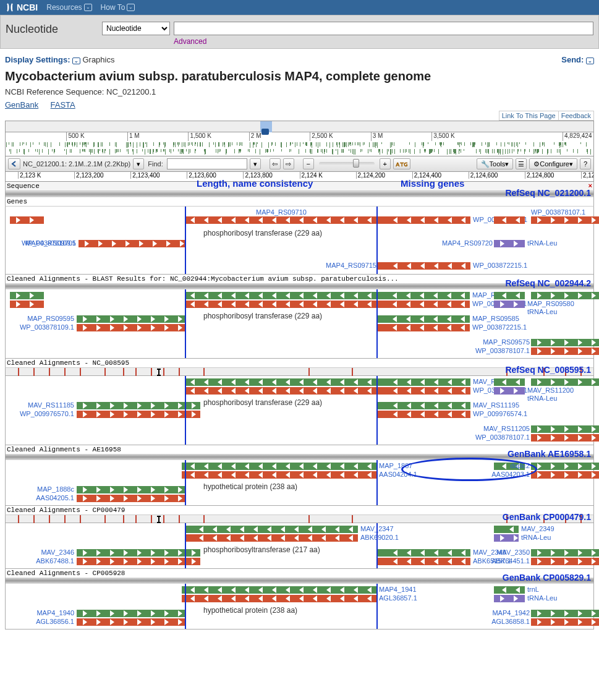 This screenshot has width=599, height=700. I want to click on gene-label: trnL, so click(533, 589).